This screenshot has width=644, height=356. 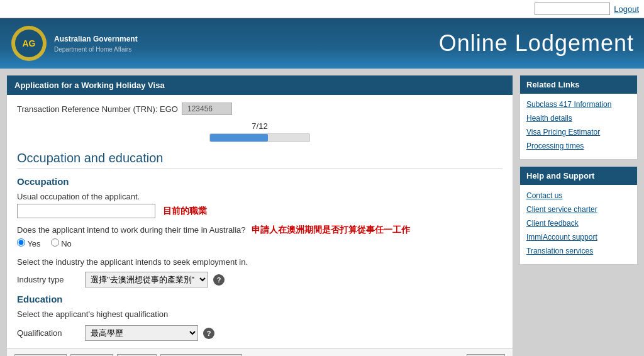 What do you see at coordinates (260, 132) in the screenshot?
I see `progress-area: 7/12` at bounding box center [260, 132].